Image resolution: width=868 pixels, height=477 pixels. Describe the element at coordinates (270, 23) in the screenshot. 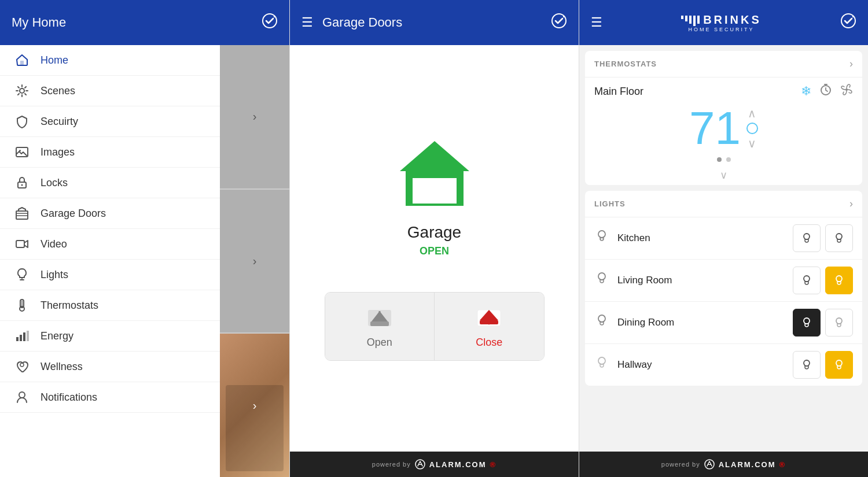

I see `myhome-status-icon` at that location.